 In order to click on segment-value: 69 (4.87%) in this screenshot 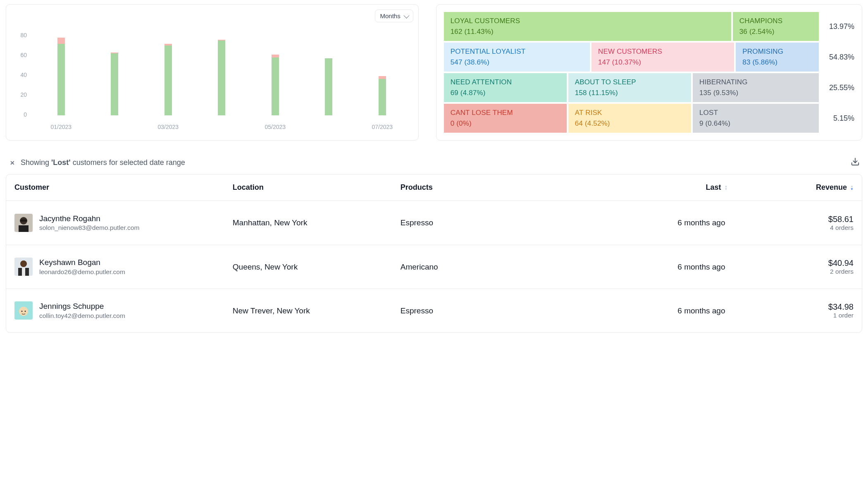, I will do `click(505, 93)`.